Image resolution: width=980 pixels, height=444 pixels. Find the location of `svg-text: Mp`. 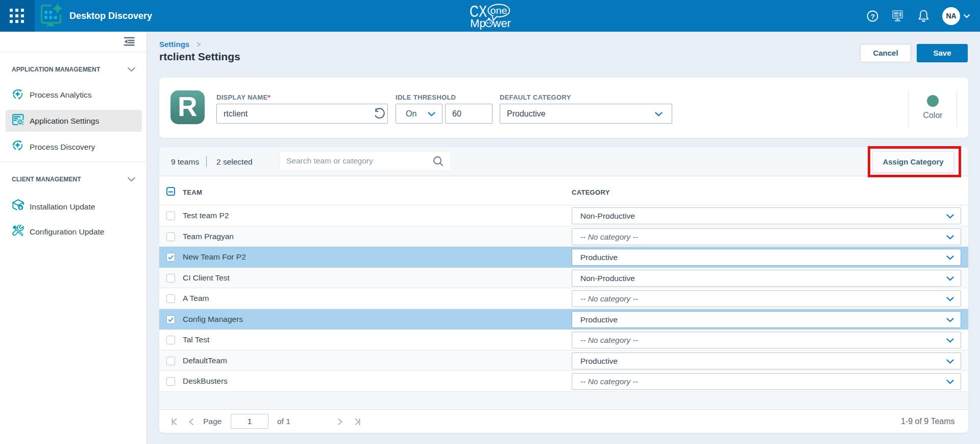

svg-text: Mp is located at coordinates (478, 24).